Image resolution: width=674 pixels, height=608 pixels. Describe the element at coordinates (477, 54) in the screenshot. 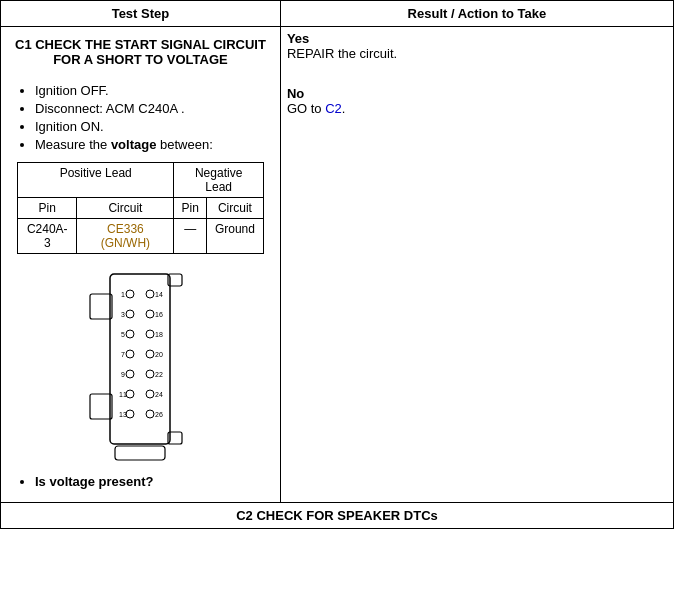

I see `yes-text: REPAIR the circuit.` at that location.